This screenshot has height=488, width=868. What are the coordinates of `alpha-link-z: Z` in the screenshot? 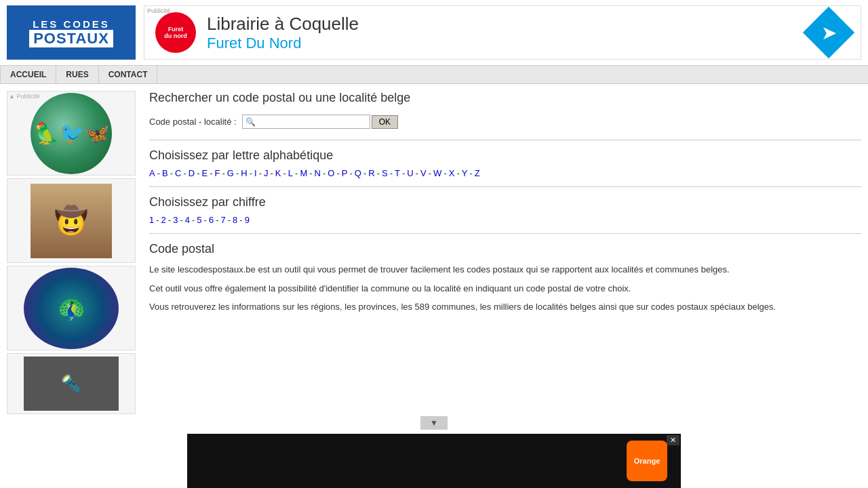 It's located at (477, 174).